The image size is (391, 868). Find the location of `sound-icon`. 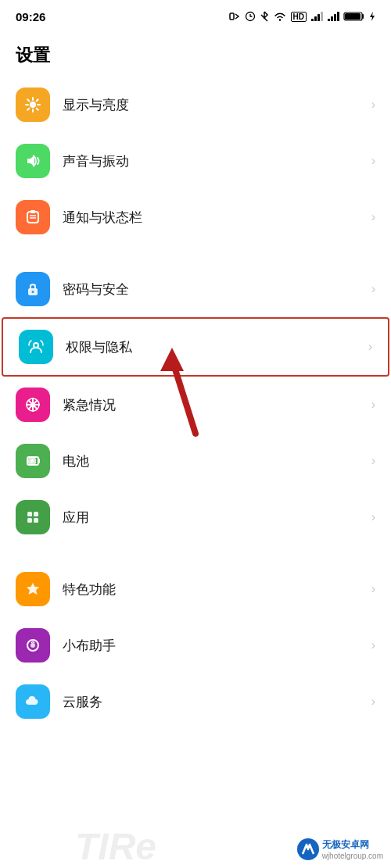

sound-icon is located at coordinates (33, 161).